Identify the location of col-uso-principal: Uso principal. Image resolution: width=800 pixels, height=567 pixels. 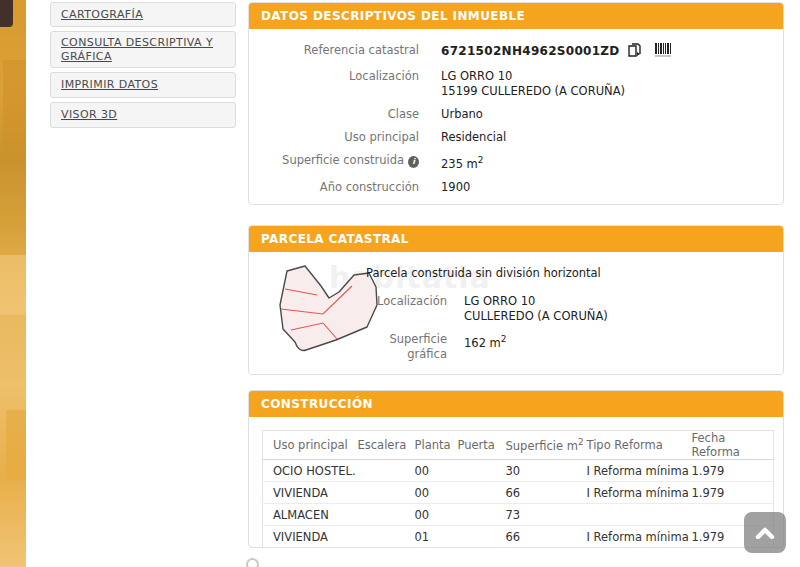
(310, 446).